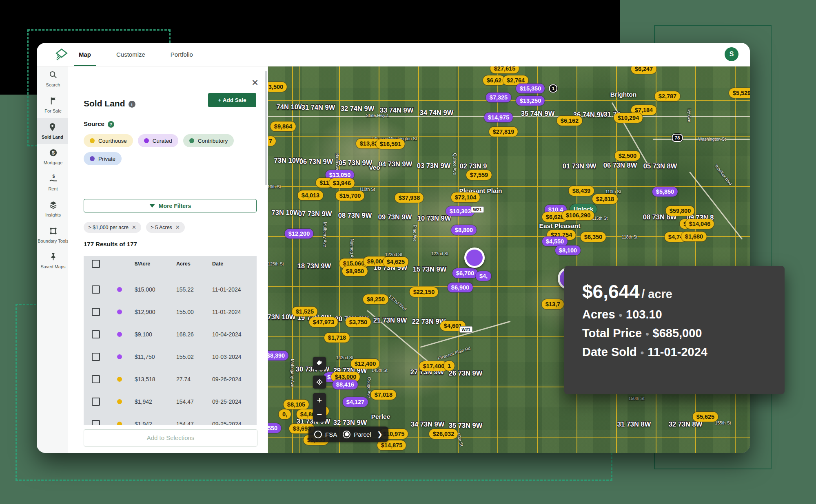  Describe the element at coordinates (355, 402) in the screenshot. I see `price-pill: $4,127` at that location.